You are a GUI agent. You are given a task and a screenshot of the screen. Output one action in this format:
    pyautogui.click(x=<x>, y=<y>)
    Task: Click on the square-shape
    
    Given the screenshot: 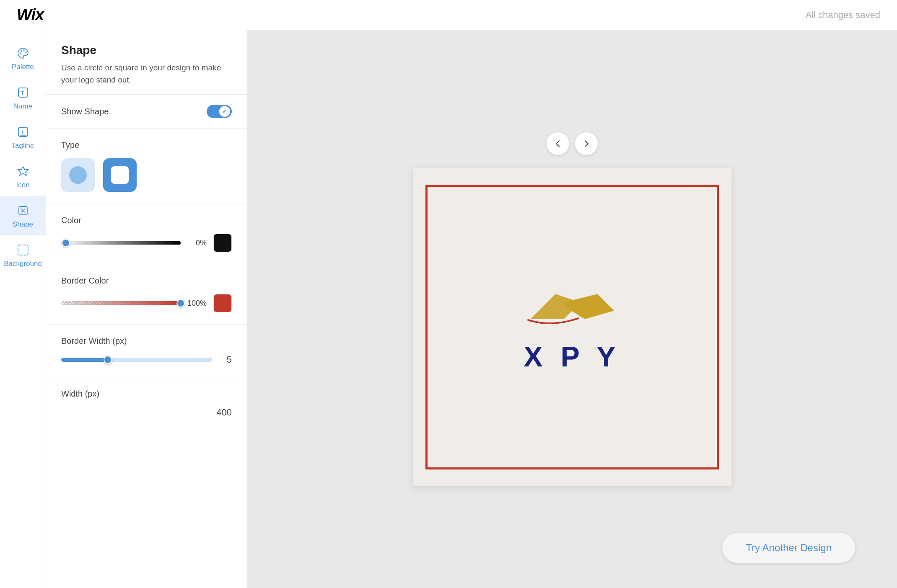 What is the action you would take?
    pyautogui.click(x=120, y=175)
    